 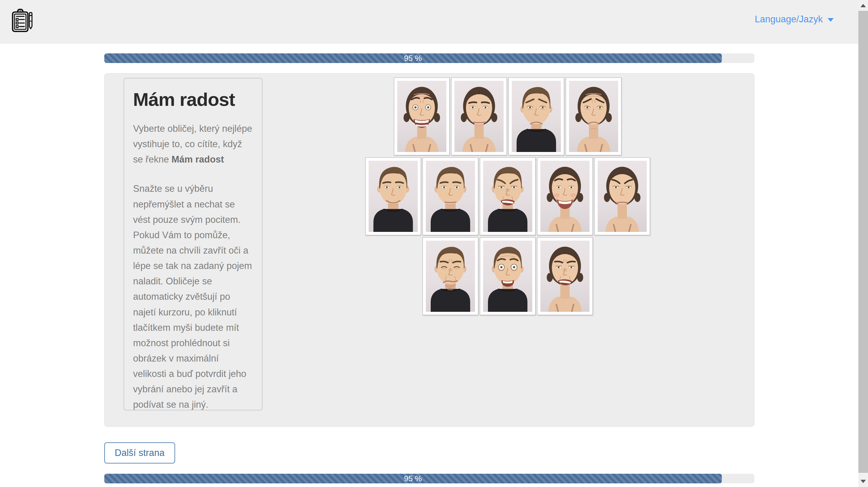 I want to click on scroll-up-icon, so click(x=863, y=5).